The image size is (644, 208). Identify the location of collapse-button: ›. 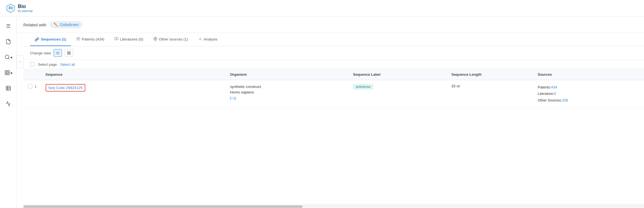
(20, 62).